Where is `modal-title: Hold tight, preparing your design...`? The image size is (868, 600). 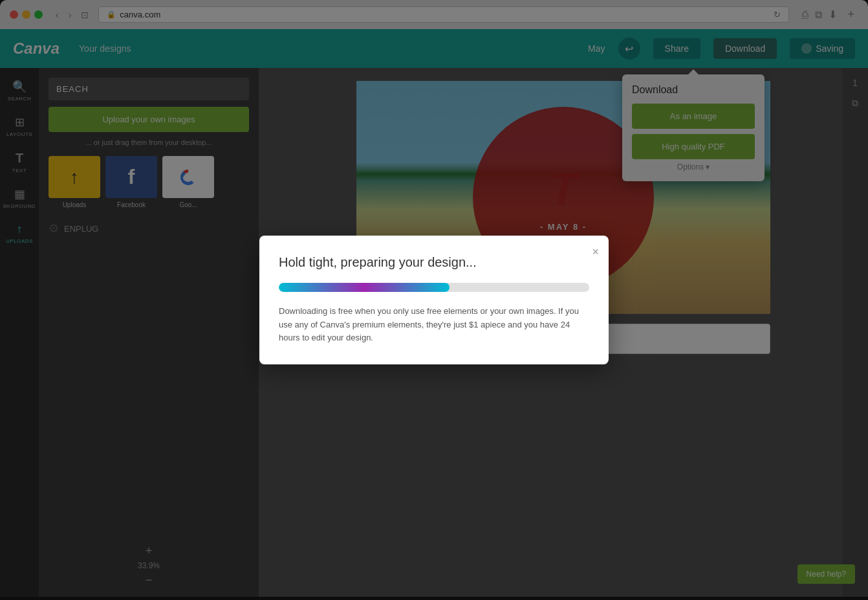 modal-title: Hold tight, preparing your design... is located at coordinates (434, 263).